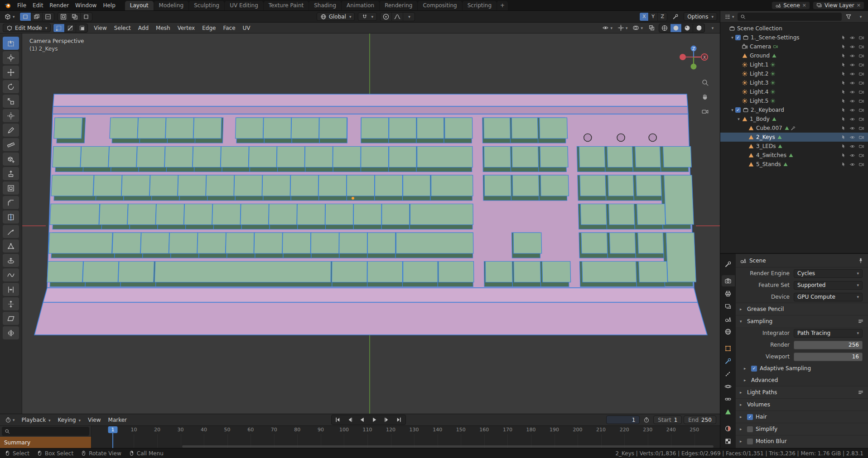  Describe the element at coordinates (82, 28) in the screenshot. I see `face-select-mode` at that location.